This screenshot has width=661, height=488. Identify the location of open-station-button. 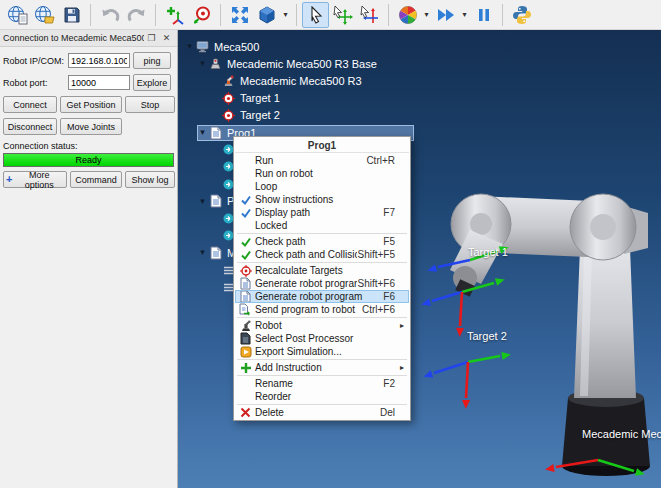
(44, 15).